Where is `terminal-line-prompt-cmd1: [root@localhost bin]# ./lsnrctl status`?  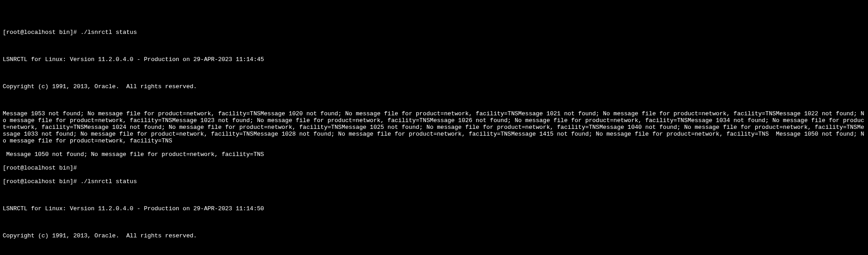
terminal-line-prompt-cmd1: [root@localhost bin]# ./lsnrctl status is located at coordinates (434, 33).